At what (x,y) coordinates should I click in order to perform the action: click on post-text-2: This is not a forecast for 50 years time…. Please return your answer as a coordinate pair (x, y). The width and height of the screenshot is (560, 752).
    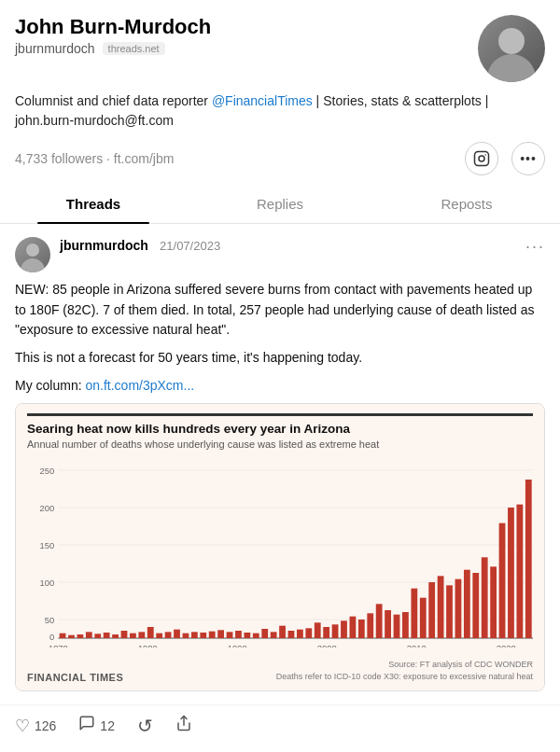
    Looking at the image, I should click on (280, 358).